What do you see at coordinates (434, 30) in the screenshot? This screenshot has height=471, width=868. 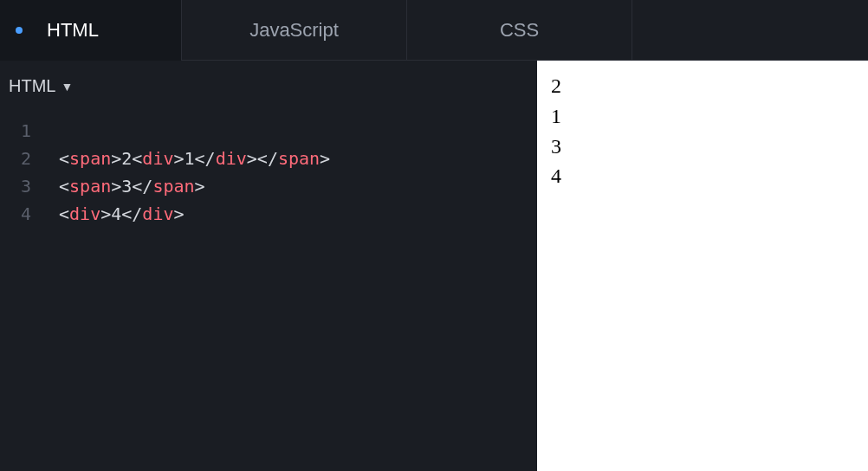 I see `tab-bar: HTML JavaScript CSS` at bounding box center [434, 30].